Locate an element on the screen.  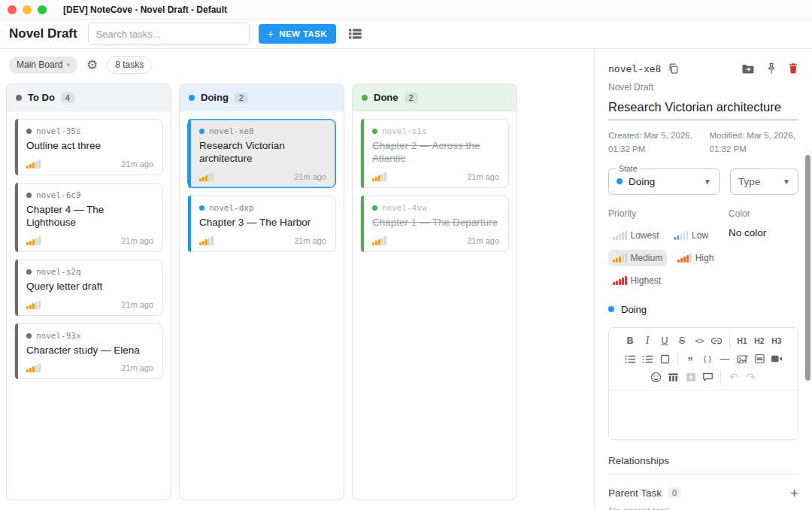
card-id: novel-xe8 is located at coordinates (232, 131).